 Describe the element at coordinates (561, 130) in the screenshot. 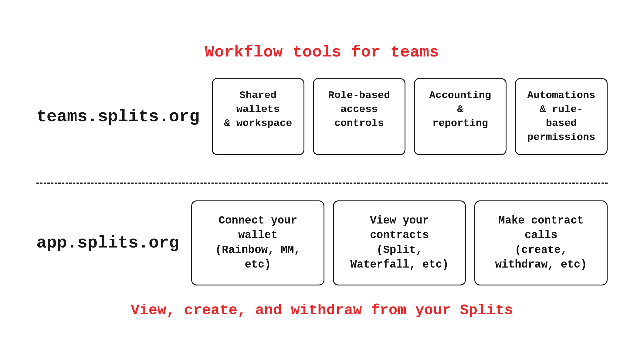

I see `feature-automations-line2: based permissions` at that location.